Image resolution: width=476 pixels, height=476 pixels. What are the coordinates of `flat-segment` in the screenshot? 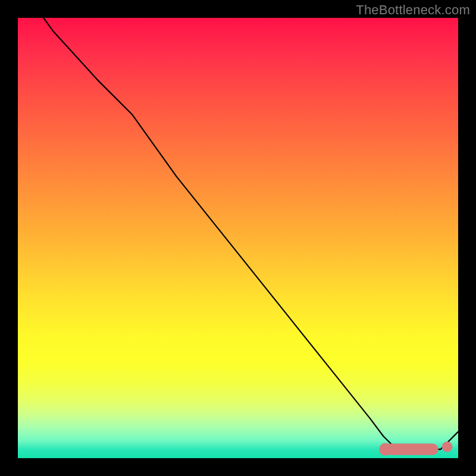 It's located at (412, 450).